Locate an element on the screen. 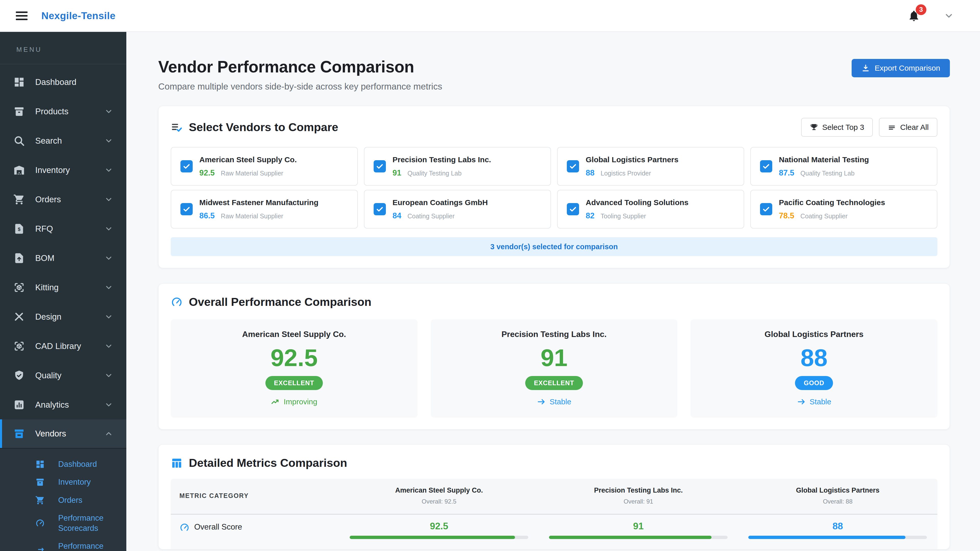 This screenshot has height=551, width=980. select-top-3-button: Select Top 3 is located at coordinates (837, 127).